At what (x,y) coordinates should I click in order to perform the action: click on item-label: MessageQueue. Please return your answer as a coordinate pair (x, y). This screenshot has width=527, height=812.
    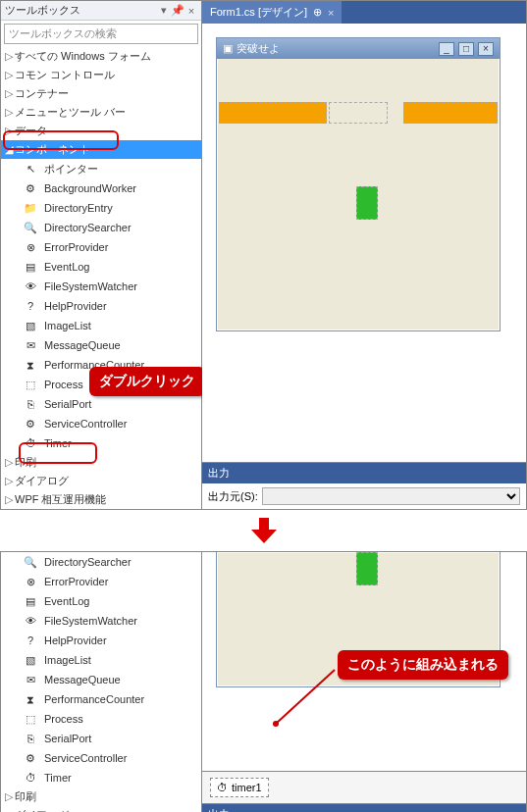
    Looking at the image, I should click on (82, 345).